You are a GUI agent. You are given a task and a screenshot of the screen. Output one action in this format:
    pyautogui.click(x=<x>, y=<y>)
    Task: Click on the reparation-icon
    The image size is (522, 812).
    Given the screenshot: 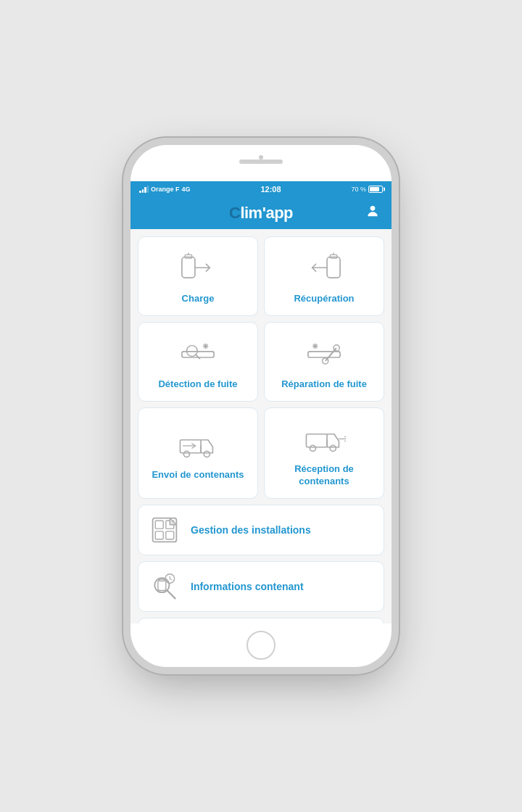 What is the action you would take?
    pyautogui.click(x=324, y=355)
    